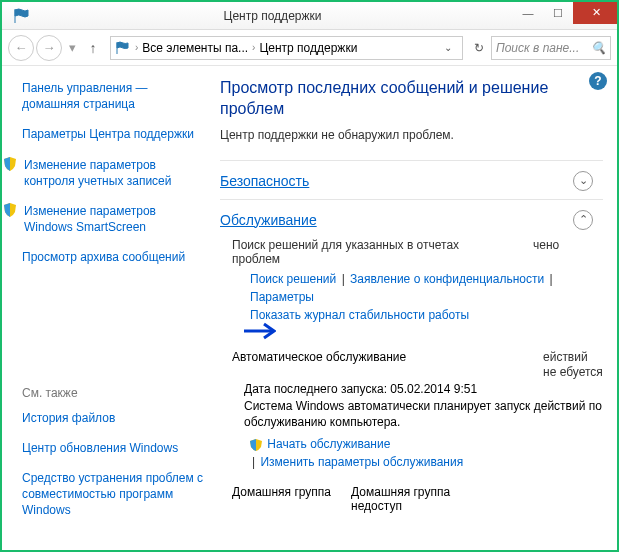 Image resolution: width=619 pixels, height=552 pixels. I want to click on search-solutions-label: Поиск решений для указанных в отчетах пр…, so click(357, 252).